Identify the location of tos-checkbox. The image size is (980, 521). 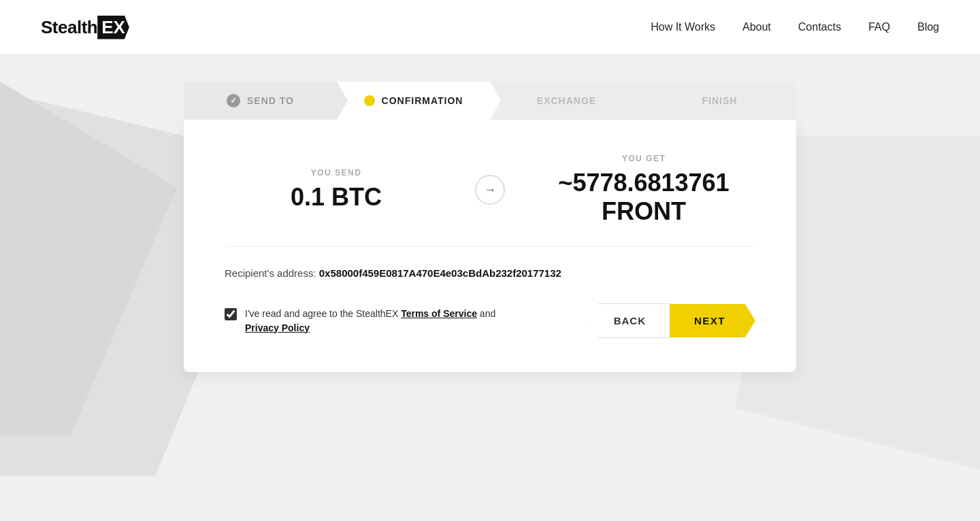
(231, 314).